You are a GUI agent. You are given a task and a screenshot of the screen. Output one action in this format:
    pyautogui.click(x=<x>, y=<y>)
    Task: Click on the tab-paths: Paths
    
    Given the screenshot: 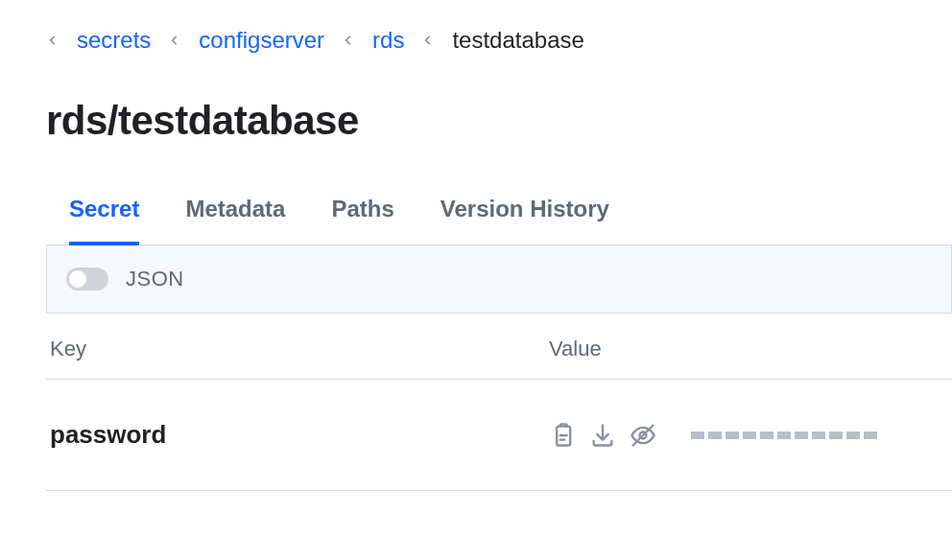 What is the action you would take?
    pyautogui.click(x=363, y=221)
    